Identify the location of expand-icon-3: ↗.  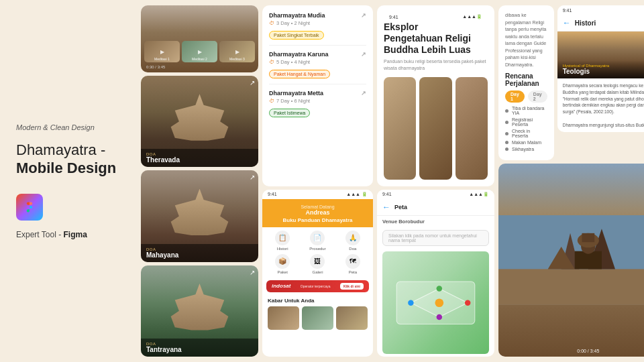
(252, 272).